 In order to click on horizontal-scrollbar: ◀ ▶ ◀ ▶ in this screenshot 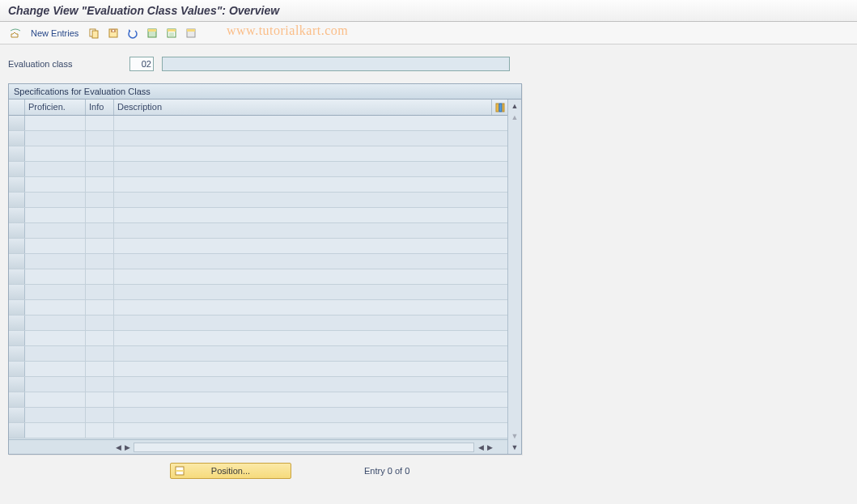, I will do `click(258, 447)`.